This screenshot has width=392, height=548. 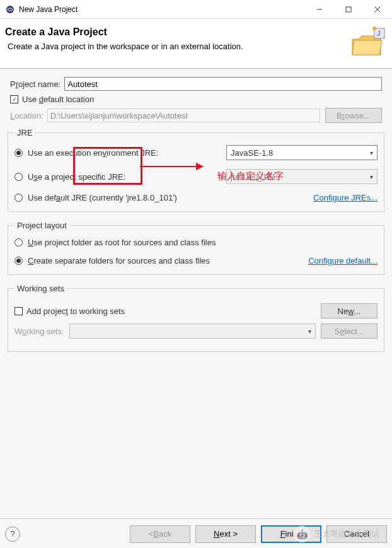 What do you see at coordinates (19, 177) in the screenshot?
I see `jre-specific-radio` at bounding box center [19, 177].